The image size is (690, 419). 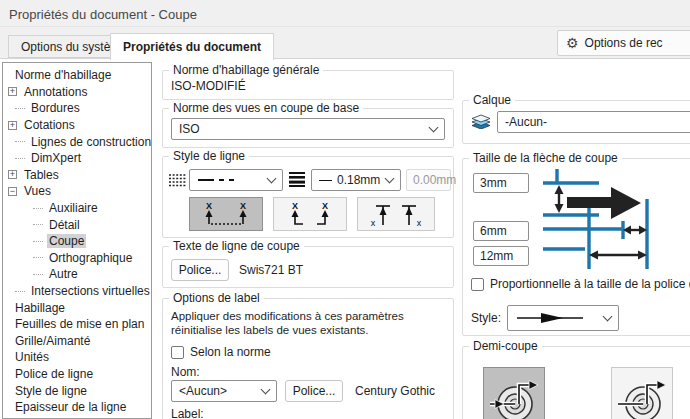 What do you see at coordinates (77, 158) in the screenshot?
I see `tree-item-dimxpert: DimXpert` at bounding box center [77, 158].